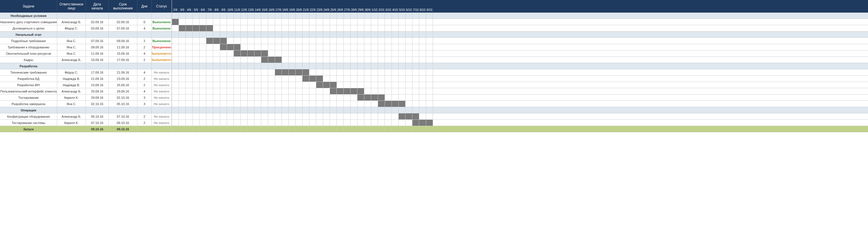 This screenshot has width=868, height=246. Describe the element at coordinates (86, 41) in the screenshot. I see `task-row: Подробные требованияЯна С.07.09.1609.09.…` at that location.